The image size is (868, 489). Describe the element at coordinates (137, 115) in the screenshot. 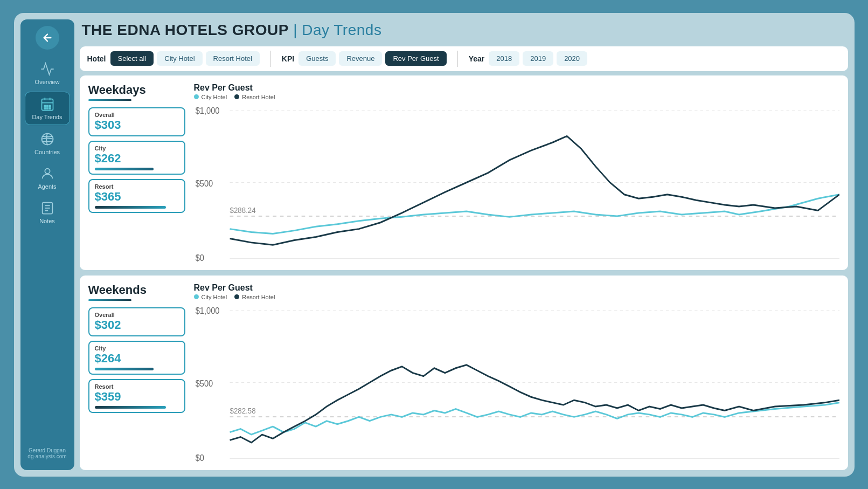

I see `weekdays-overall-label: Overall` at that location.